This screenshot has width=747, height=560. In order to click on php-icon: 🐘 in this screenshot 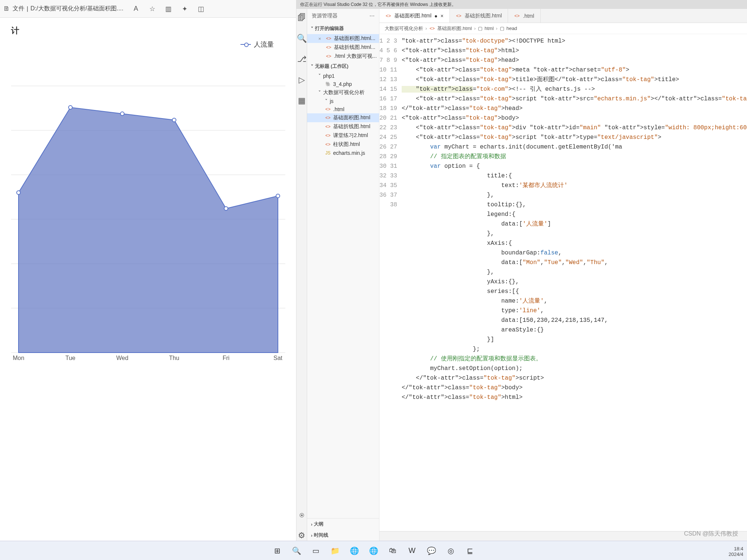, I will do `click(328, 84)`.